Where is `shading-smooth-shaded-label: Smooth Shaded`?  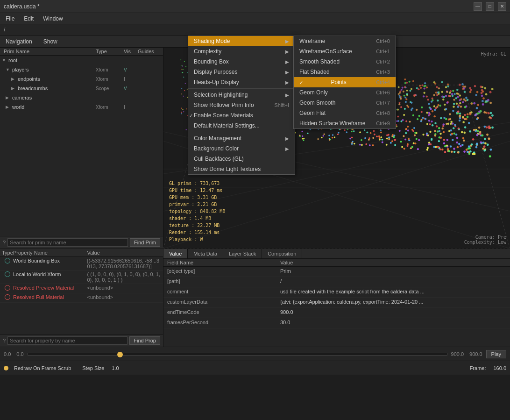 shading-smooth-shaded-label: Smooth Shaded is located at coordinates (319, 62).